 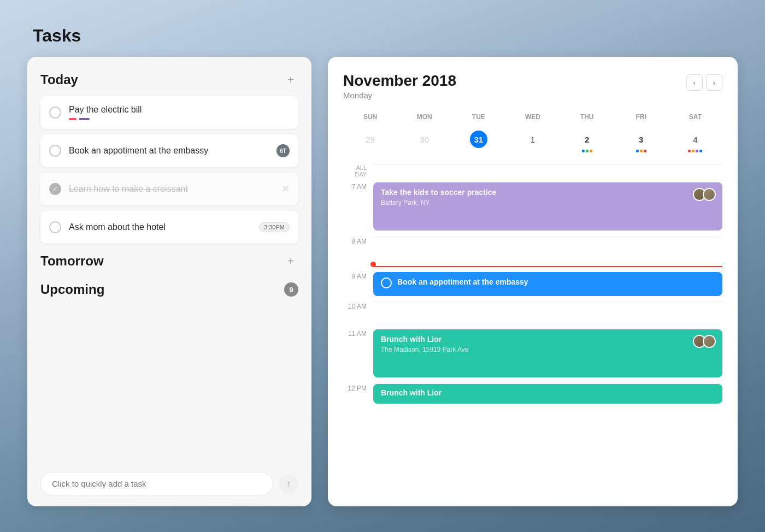 What do you see at coordinates (170, 151) in the screenshot?
I see `task-content: Book an appotiment at the embassy` at bounding box center [170, 151].